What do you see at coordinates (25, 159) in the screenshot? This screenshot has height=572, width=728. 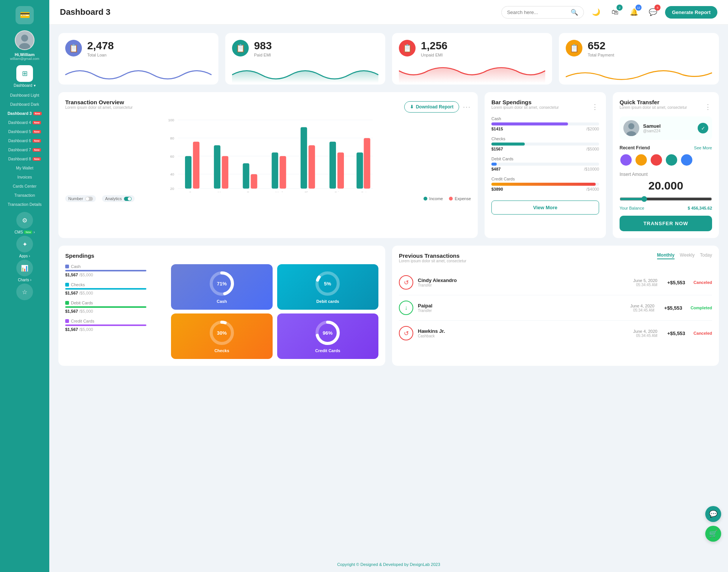 I see `sidebar-item-dashboard-8: Dashboard 8 New` at bounding box center [25, 159].